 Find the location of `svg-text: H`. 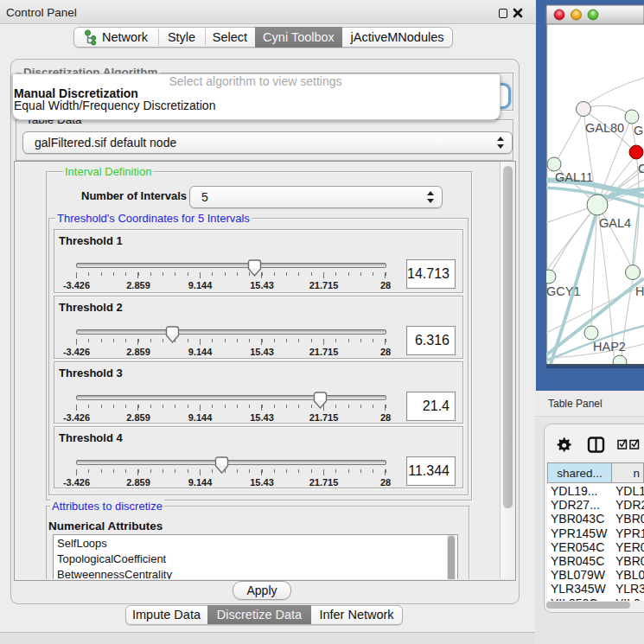

svg-text: H is located at coordinates (640, 291).